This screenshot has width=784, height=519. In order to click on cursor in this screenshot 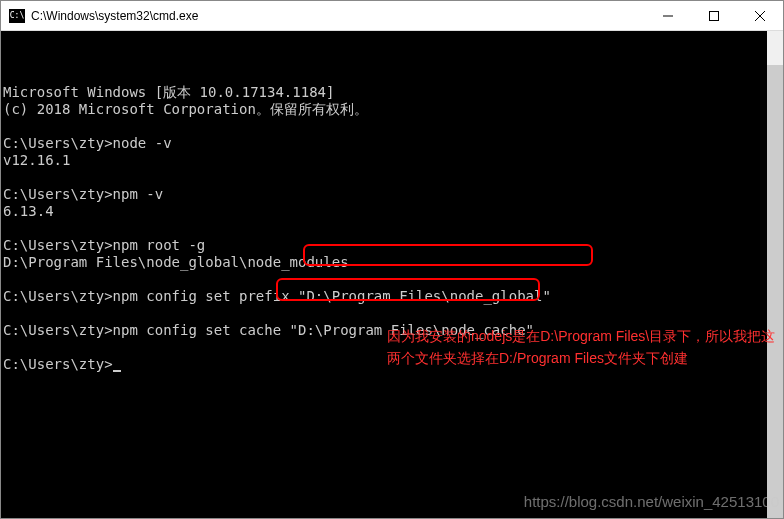, I will do `click(117, 371)`.